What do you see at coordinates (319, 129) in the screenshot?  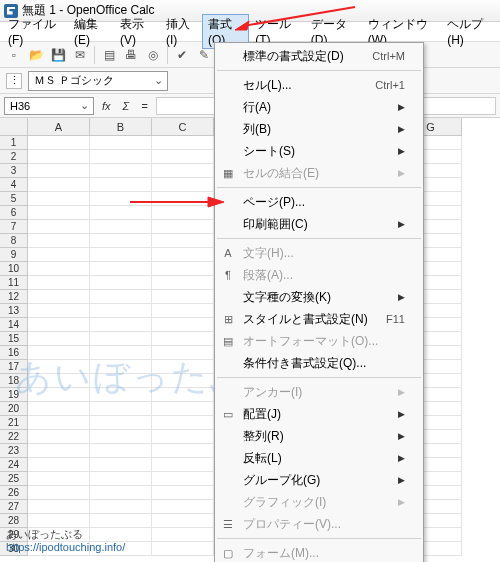 I see `menu-item: 列(B)▶` at bounding box center [319, 129].